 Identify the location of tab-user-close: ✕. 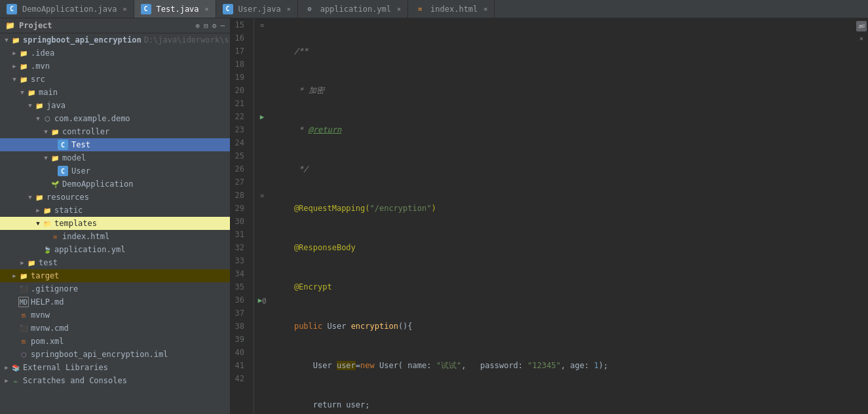
(289, 9).